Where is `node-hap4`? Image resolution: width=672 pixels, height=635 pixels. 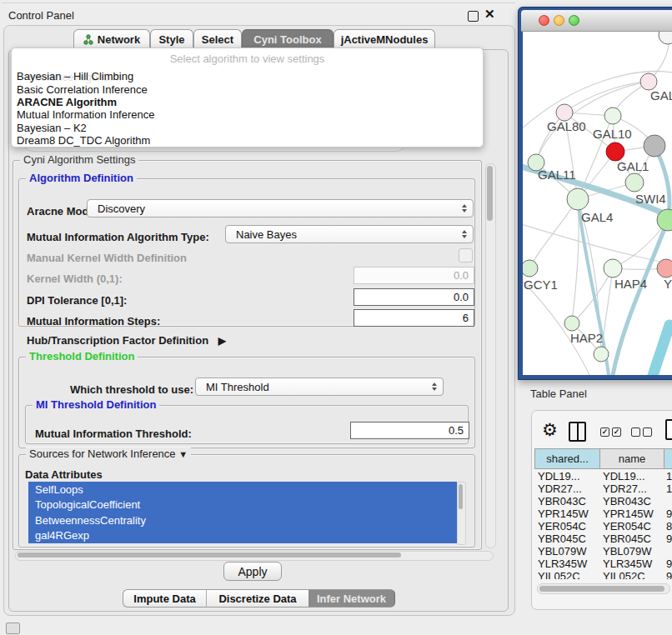
node-hap4 is located at coordinates (613, 268).